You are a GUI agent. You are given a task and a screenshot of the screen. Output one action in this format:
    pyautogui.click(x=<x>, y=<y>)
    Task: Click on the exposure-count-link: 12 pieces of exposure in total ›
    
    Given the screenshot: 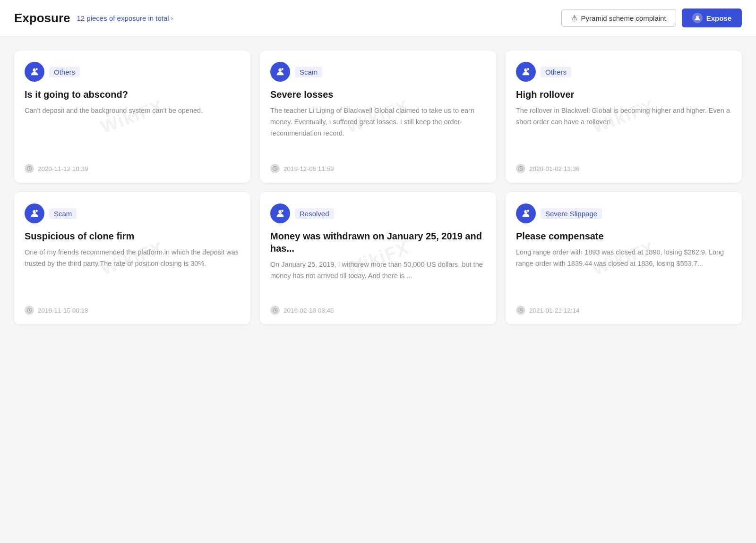 What is the action you would take?
    pyautogui.click(x=125, y=18)
    